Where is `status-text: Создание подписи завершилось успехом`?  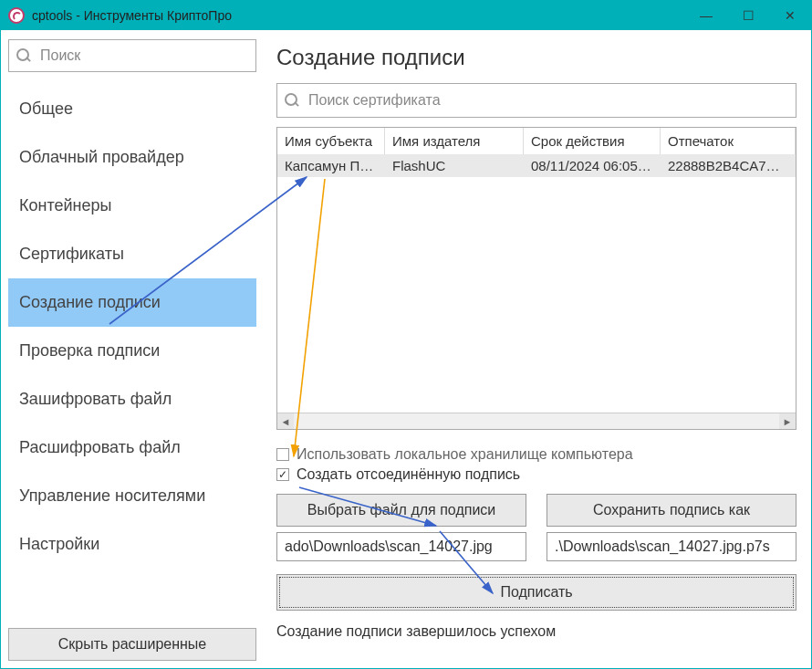 status-text: Создание подписи завершилось успехом is located at coordinates (536, 632).